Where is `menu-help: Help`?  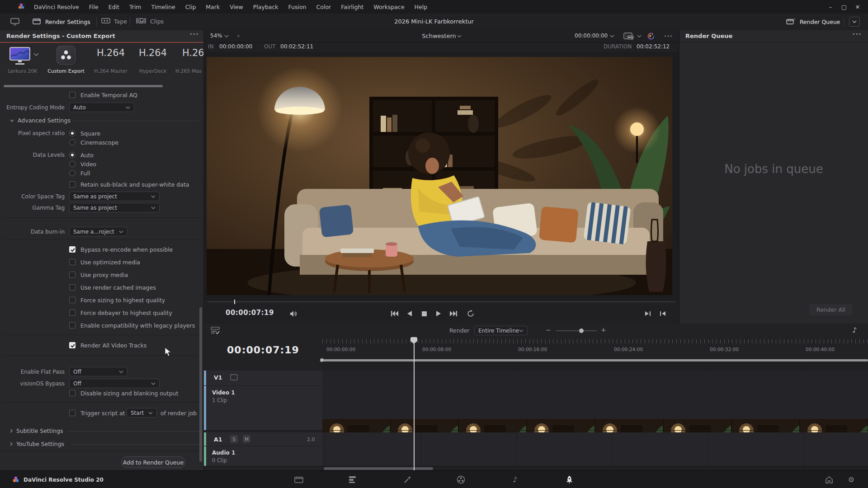 menu-help: Help is located at coordinates (421, 7).